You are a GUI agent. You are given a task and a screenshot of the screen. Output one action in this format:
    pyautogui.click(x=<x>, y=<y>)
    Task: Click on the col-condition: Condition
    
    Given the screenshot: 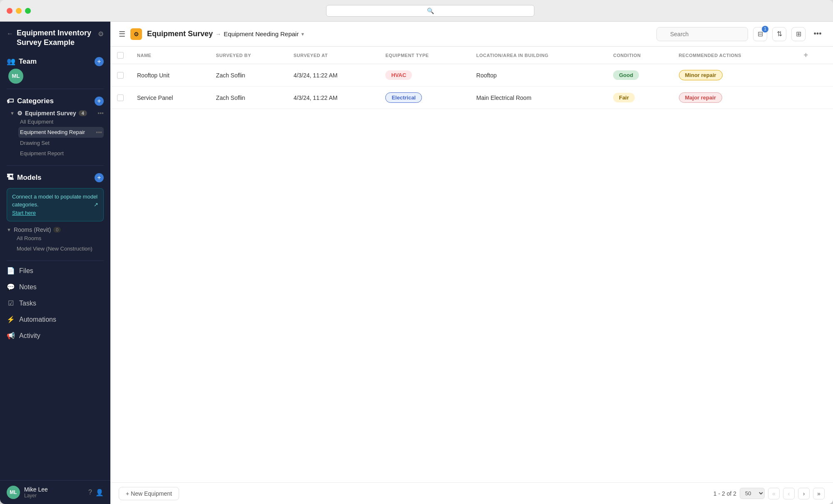 What is the action you would take?
    pyautogui.click(x=639, y=55)
    